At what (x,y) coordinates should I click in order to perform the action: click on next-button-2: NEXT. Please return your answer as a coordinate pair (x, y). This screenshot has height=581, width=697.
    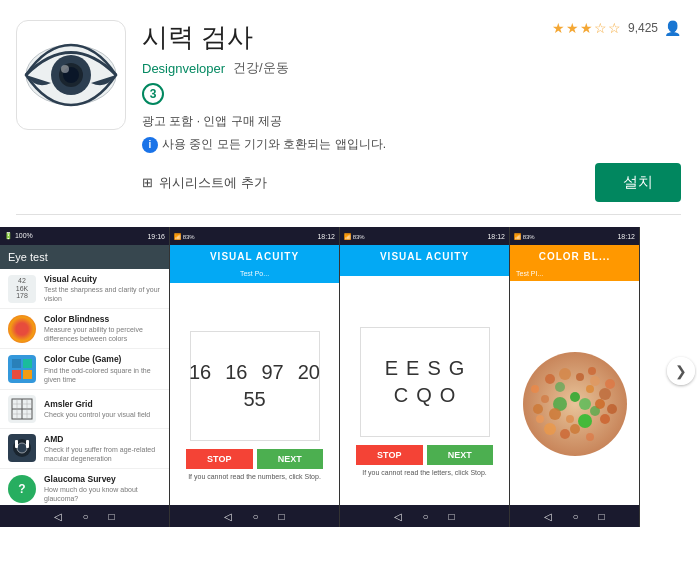
    Looking at the image, I should click on (290, 459).